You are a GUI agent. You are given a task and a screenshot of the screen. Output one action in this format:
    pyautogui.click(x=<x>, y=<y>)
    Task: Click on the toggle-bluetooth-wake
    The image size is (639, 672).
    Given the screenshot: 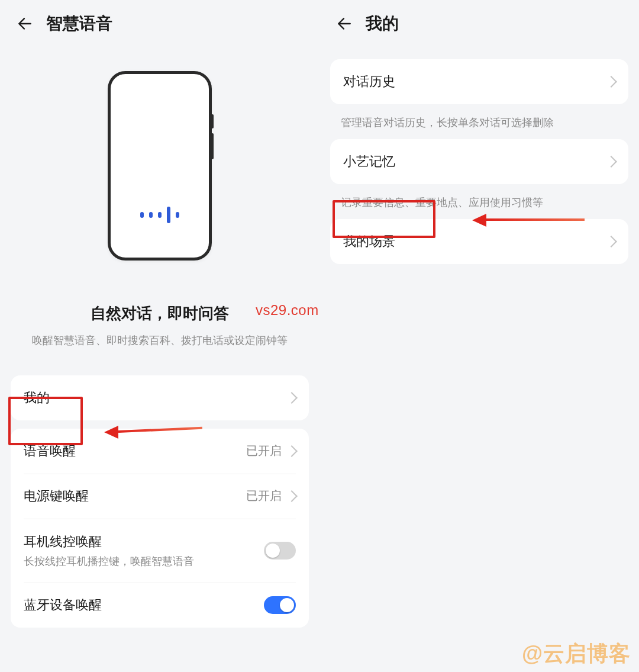 What is the action you would take?
    pyautogui.click(x=280, y=605)
    